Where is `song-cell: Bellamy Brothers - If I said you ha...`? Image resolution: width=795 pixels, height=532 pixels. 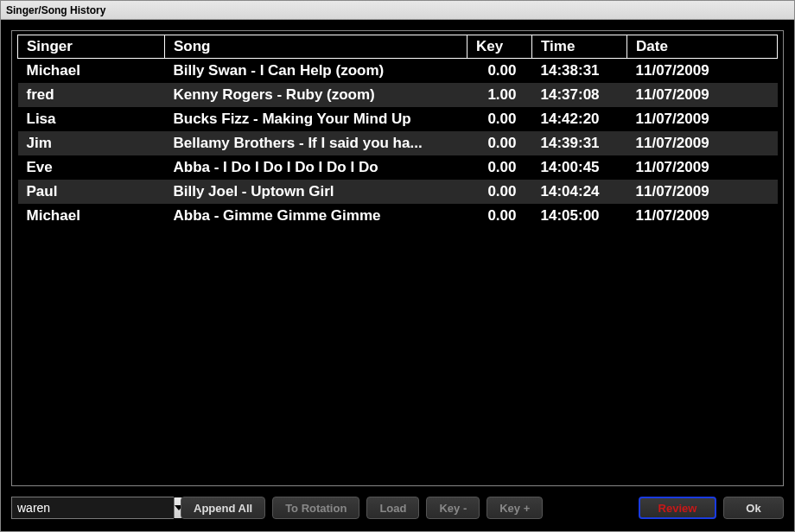 song-cell: Bellamy Brothers - If I said you ha... is located at coordinates (316, 143).